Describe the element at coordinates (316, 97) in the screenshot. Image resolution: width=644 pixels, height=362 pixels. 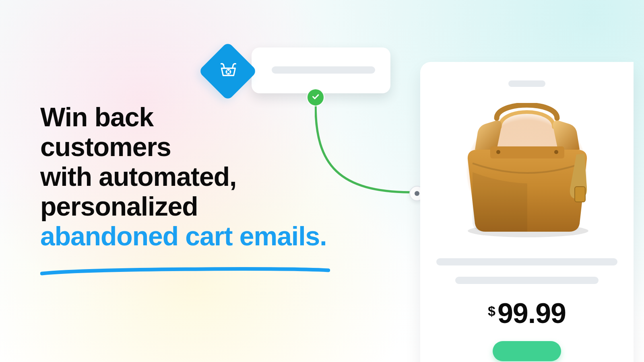
I see `flow-success-badge` at that location.